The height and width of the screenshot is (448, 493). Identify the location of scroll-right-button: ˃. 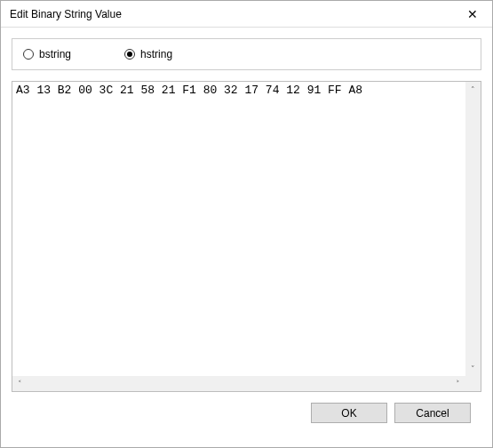
(458, 384).